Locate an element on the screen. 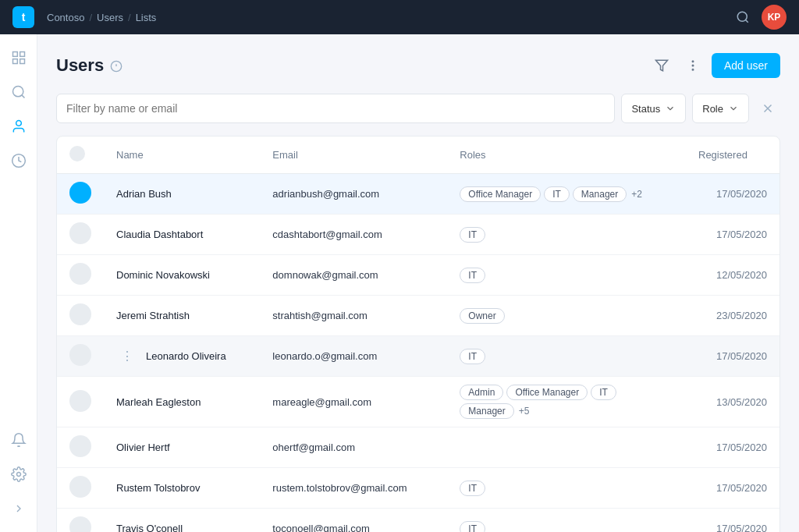 The image size is (799, 532). table-row: Claudia Dashtabortcdashtabort@gmail.comI… is located at coordinates (418, 235).